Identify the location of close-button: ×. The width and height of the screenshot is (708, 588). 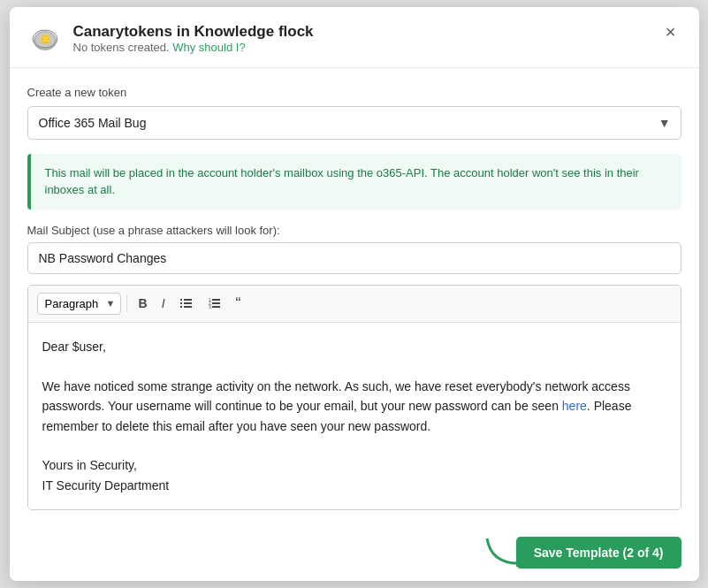
(671, 32).